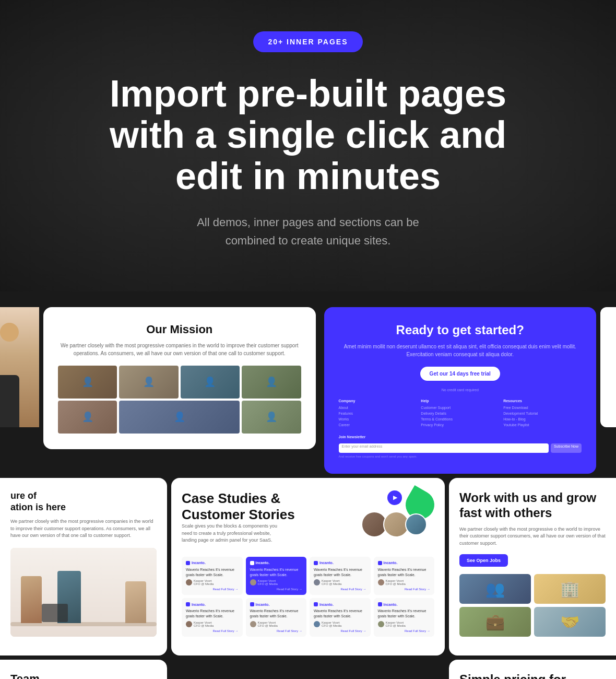  I want to click on work-photos-grid: 👥 🏢 💼 🤝, so click(532, 605).